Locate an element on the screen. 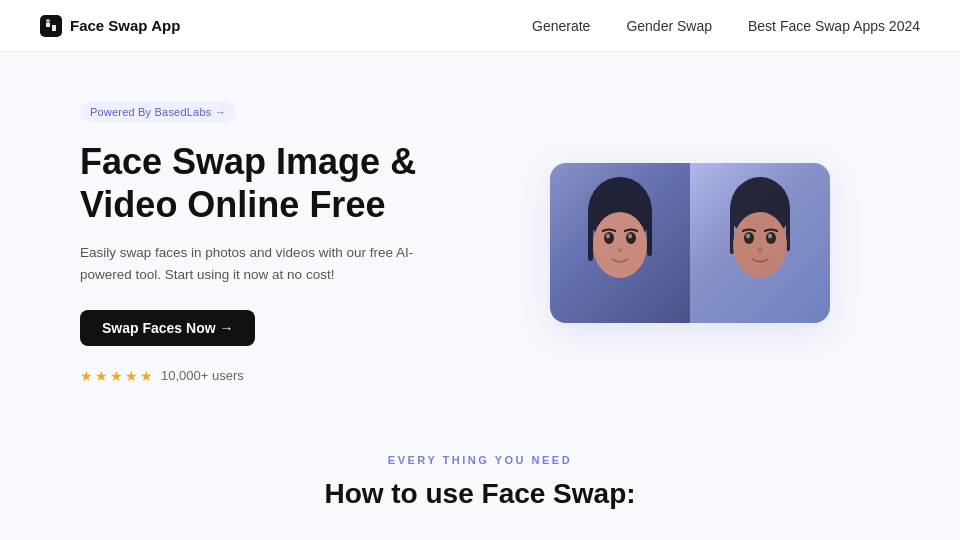 This screenshot has width=960, height=540. star-1: ★ is located at coordinates (86, 376).